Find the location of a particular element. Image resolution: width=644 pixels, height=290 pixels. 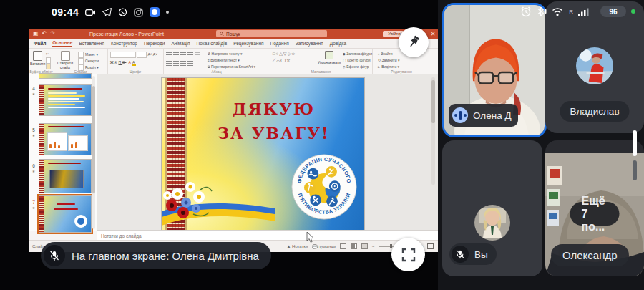

notification-dot-icon is located at coordinates (167, 12).